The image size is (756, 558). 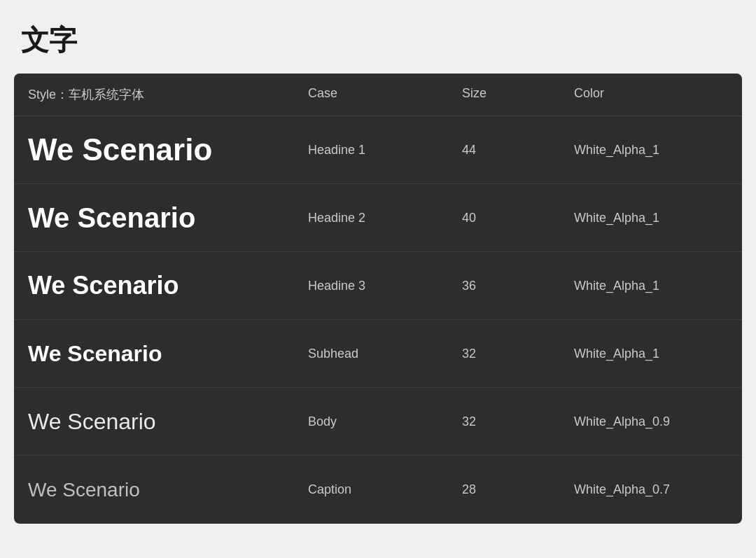 What do you see at coordinates (95, 354) in the screenshot?
I see `style-text-subhead: We Scenario` at bounding box center [95, 354].